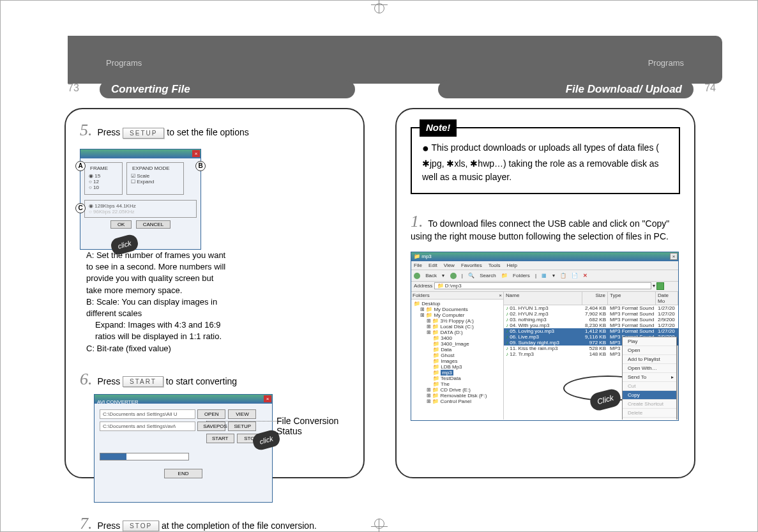 The width and height of the screenshot is (758, 532). What do you see at coordinates (543, 298) in the screenshot?
I see `col-name: Name` at bounding box center [543, 298].